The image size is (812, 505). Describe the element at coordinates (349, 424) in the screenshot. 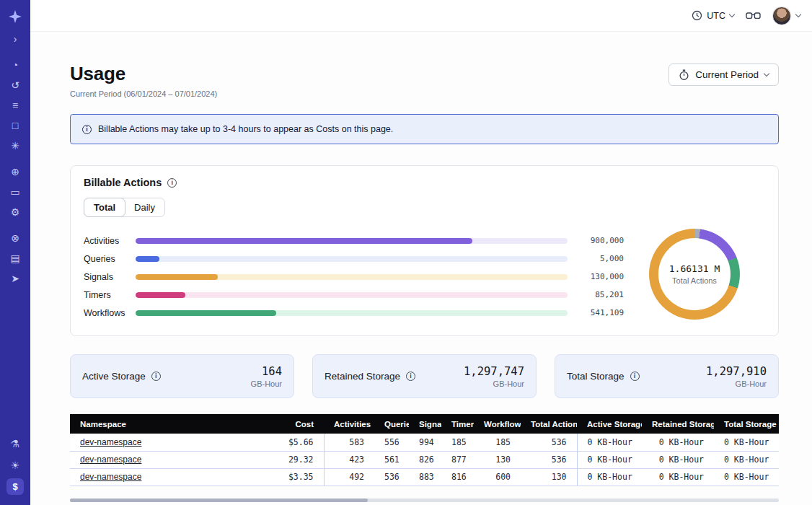

I see `column-header-activities: Activities` at that location.